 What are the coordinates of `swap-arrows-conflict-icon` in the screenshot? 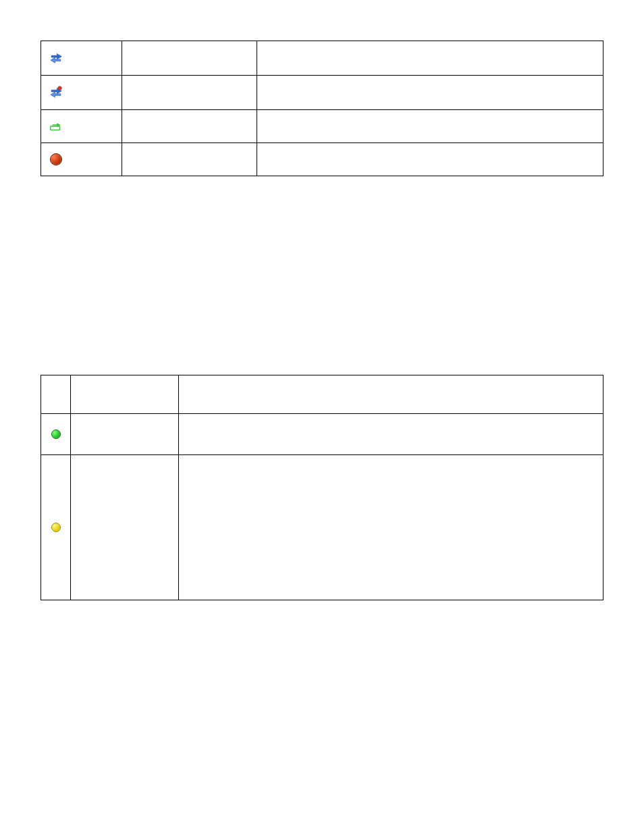 It's located at (56, 92).